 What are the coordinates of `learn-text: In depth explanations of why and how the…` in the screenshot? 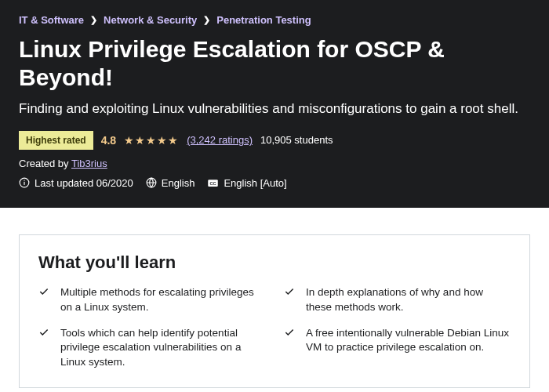 It's located at (408, 300).